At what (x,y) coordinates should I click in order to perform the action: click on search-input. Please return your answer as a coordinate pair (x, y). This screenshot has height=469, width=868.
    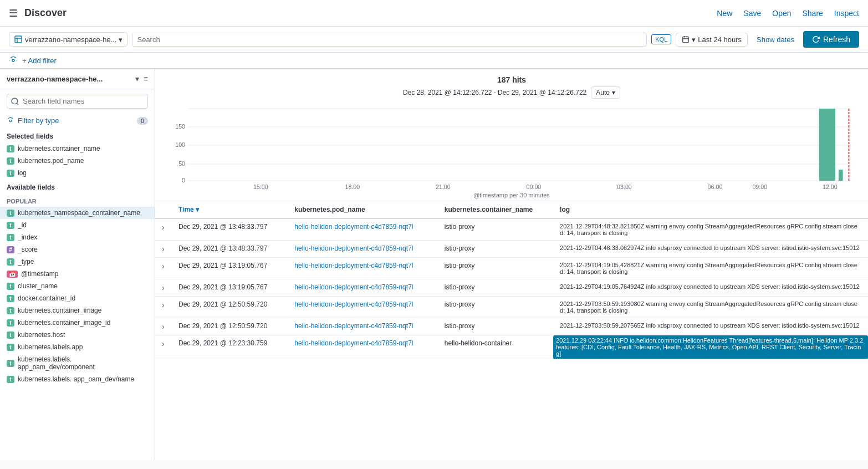
    Looking at the image, I should click on (389, 40).